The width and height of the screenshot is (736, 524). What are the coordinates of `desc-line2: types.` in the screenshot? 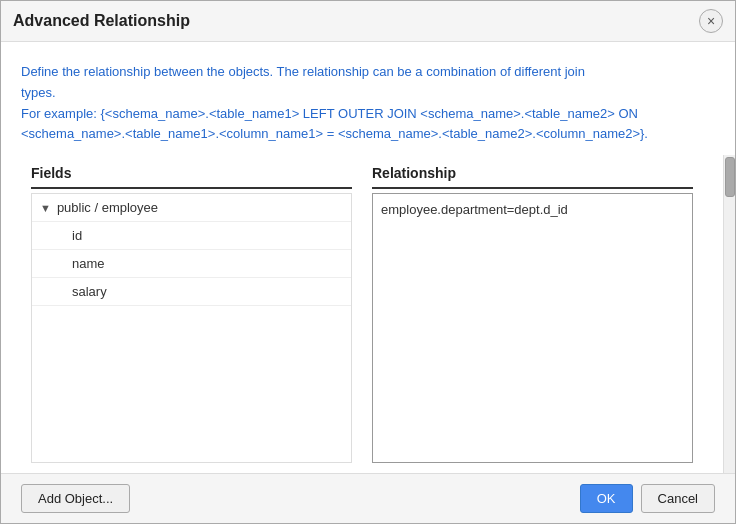 It's located at (38, 92).